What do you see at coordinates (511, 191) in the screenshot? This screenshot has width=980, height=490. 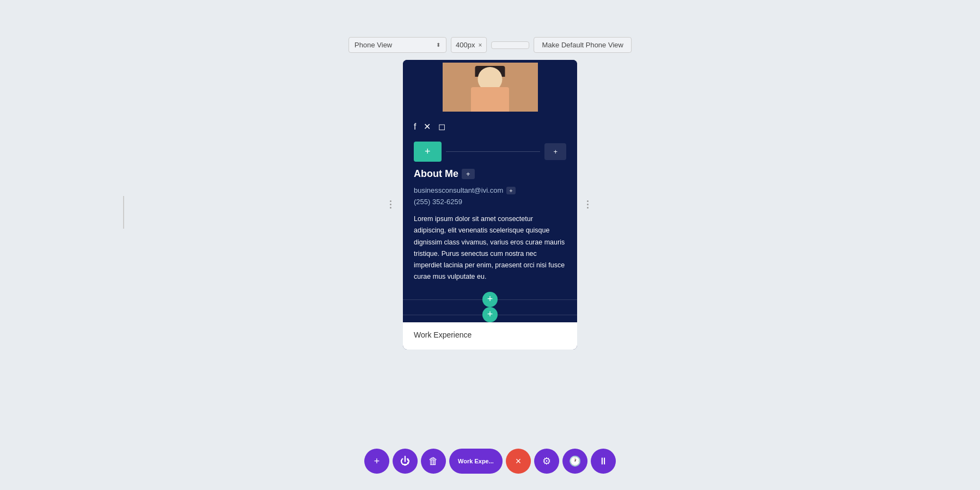 I see `email-add-button: +` at bounding box center [511, 191].